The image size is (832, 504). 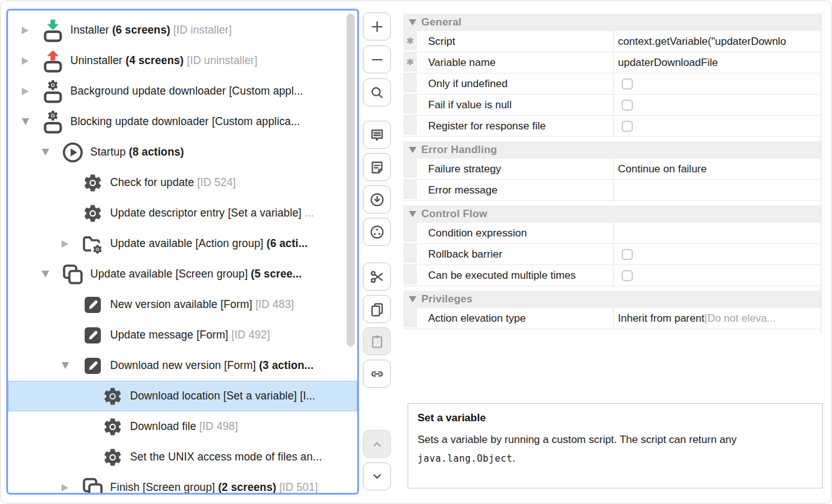 I want to click on tree-item-update-descriptor-entry-set-a-va: Update descriptor entry [Set a variable]…, so click(x=183, y=213).